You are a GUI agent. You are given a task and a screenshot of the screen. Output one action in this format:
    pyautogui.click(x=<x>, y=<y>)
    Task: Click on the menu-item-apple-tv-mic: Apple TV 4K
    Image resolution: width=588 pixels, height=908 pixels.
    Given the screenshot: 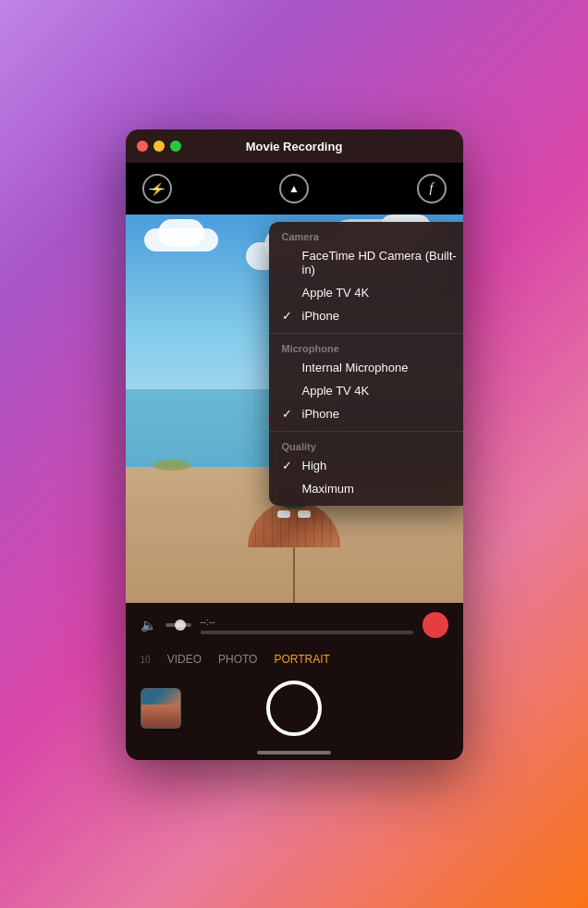 What is the action you would take?
    pyautogui.click(x=366, y=390)
    